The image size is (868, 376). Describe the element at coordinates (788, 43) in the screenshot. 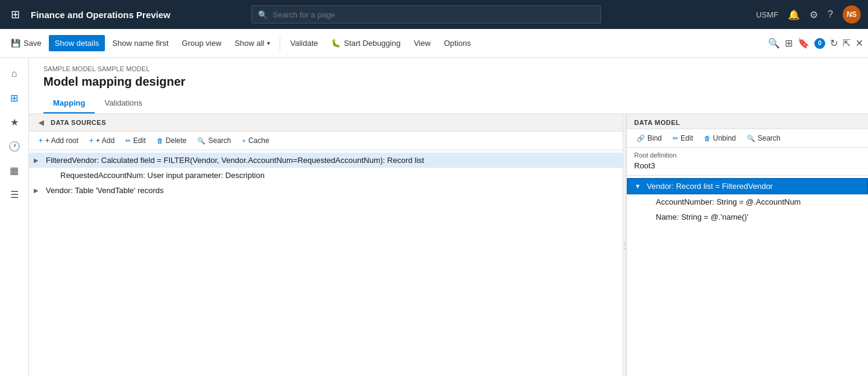

I see `personalize-icon: ⊞` at that location.